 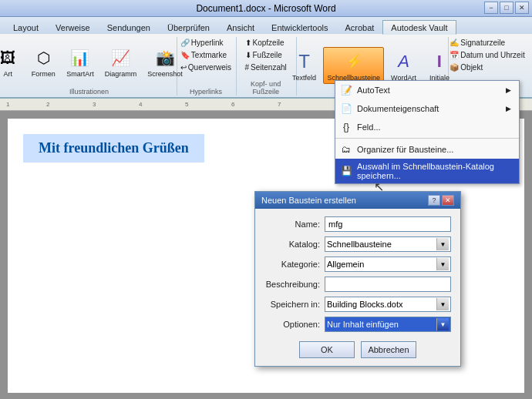 What do you see at coordinates (206, 55) in the screenshot?
I see `ribbon-btn-textmarke: 🔖 Textmarke` at bounding box center [206, 55].